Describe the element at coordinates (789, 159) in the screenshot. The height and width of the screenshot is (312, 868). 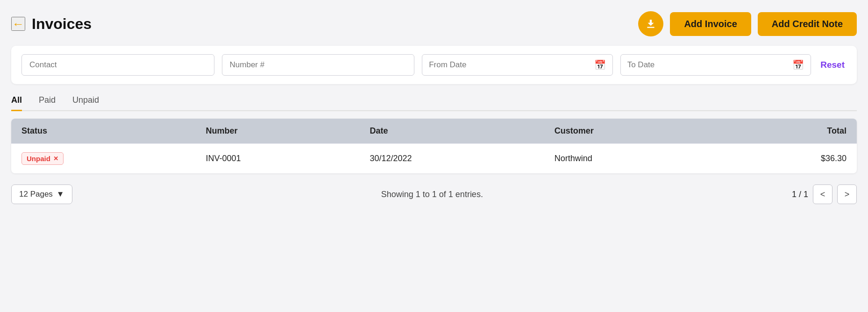
I see `cell-total: $36.30` at that location.